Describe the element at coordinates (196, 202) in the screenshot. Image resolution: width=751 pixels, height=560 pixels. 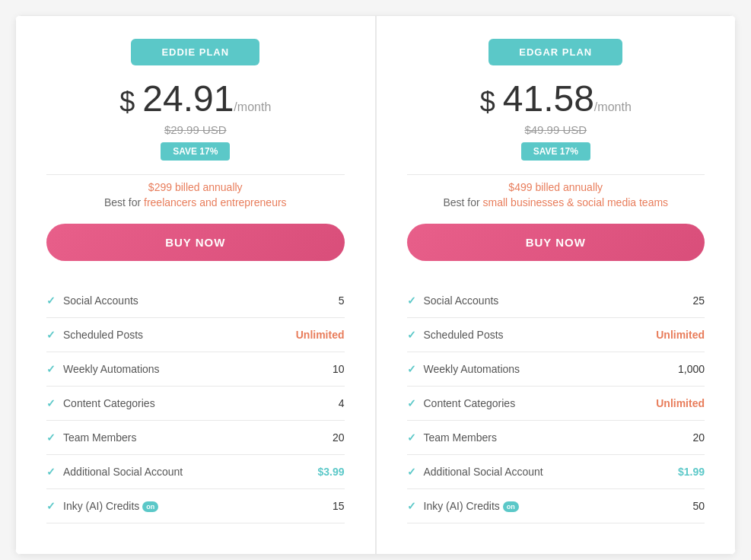
I see `tagline: Best for freelancers and entrepreneurs` at that location.